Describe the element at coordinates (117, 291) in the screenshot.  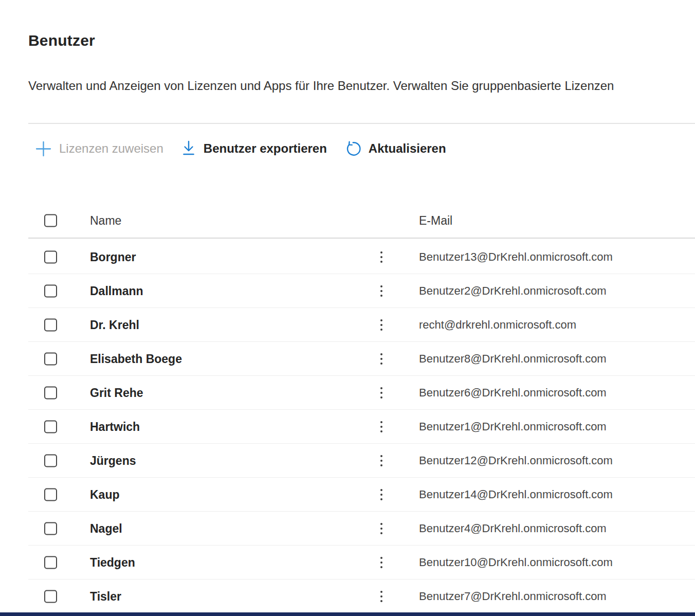
I see `user-name: Dallmann` at that location.